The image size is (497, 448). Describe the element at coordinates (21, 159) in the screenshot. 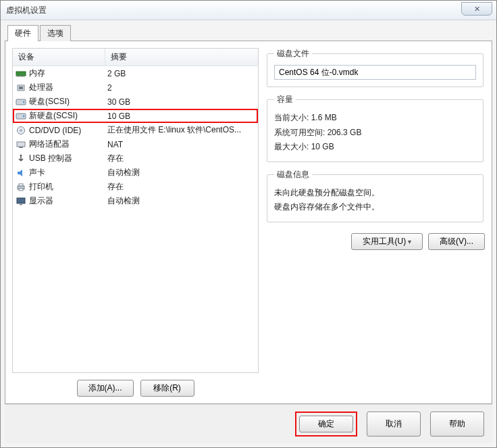

I see `usb-icon` at that location.